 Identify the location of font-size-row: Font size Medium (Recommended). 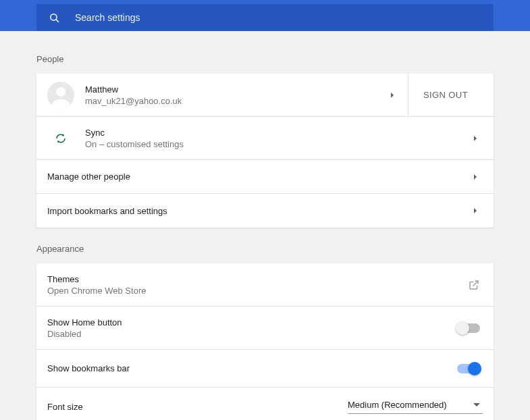
(265, 404).